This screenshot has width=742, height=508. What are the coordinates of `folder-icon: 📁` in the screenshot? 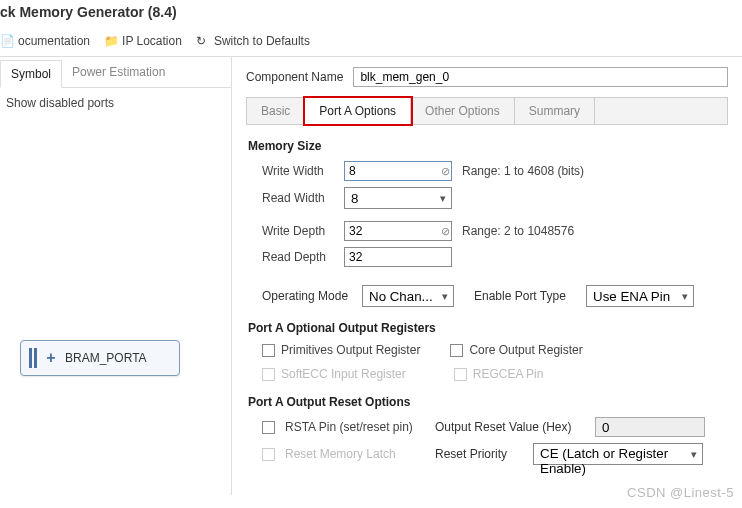 It's located at (111, 41).